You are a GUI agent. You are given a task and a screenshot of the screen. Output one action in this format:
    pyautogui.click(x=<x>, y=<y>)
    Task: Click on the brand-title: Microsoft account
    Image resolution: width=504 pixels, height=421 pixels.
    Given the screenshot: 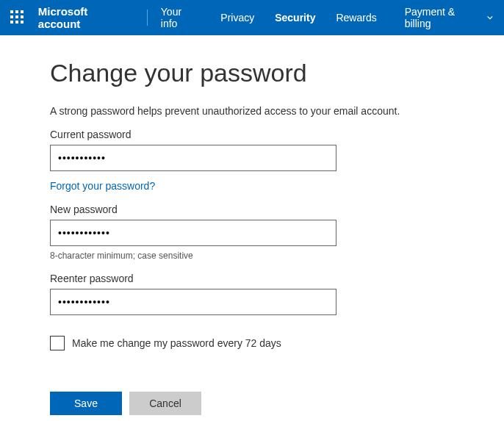 What is the action you would take?
    pyautogui.click(x=85, y=18)
    